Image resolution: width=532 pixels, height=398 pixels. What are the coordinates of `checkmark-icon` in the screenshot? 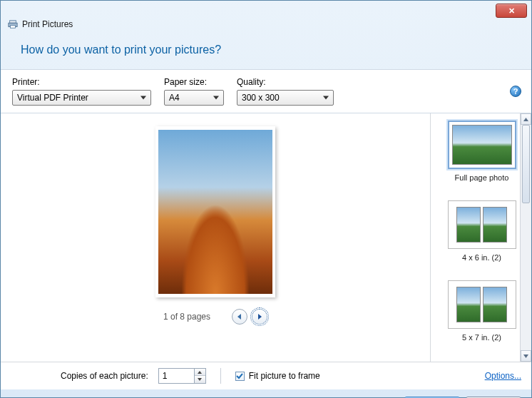 It's located at (240, 376).